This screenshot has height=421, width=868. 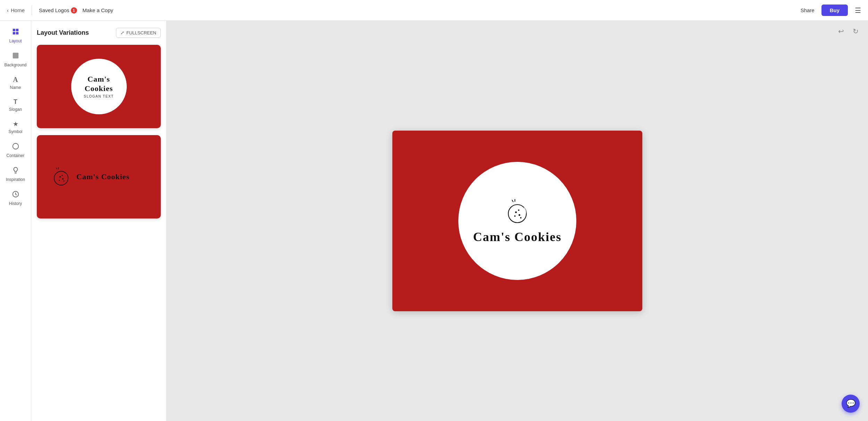 What do you see at coordinates (8, 10) in the screenshot?
I see `back-arrow-icon: ‹` at bounding box center [8, 10].